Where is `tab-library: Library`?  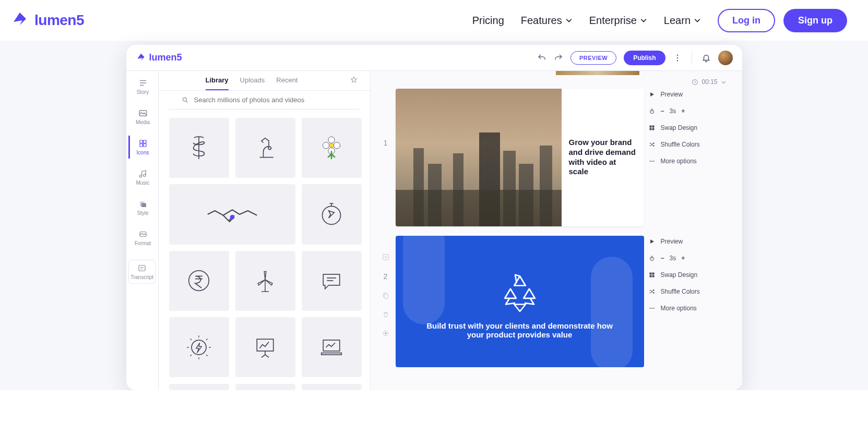
tab-library: Library is located at coordinates (217, 83).